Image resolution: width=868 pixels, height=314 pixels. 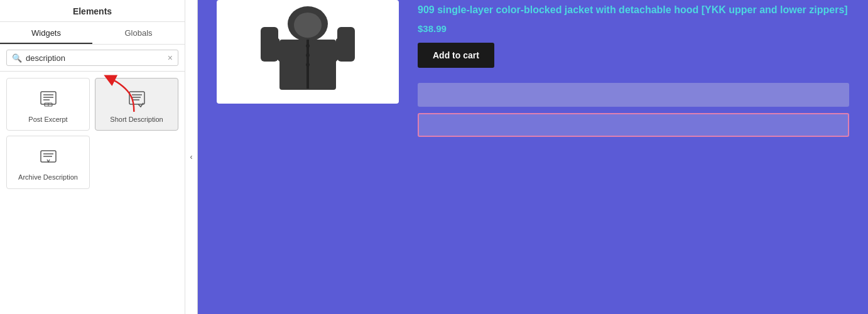 What do you see at coordinates (48, 104) in the screenshot?
I see `widget-post-excerpt: Post Excerpt` at bounding box center [48, 104].